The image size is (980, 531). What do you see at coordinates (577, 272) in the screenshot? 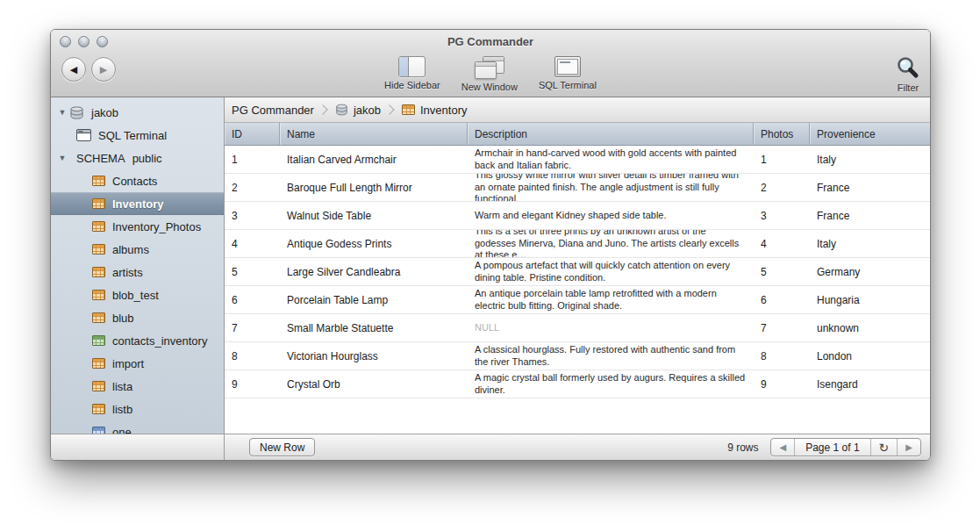
I see `table-row: 5 Large Silver Candleabra A pompous arte…` at bounding box center [577, 272].